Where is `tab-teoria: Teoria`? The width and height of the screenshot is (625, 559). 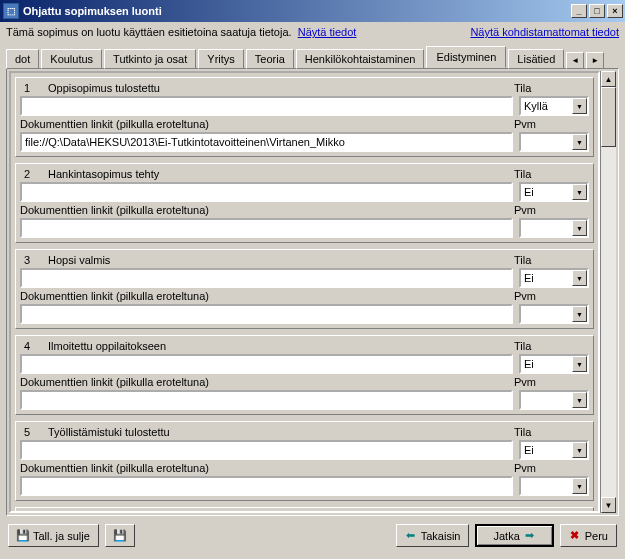
tab-teoria: Teoria is located at coordinates (270, 59).